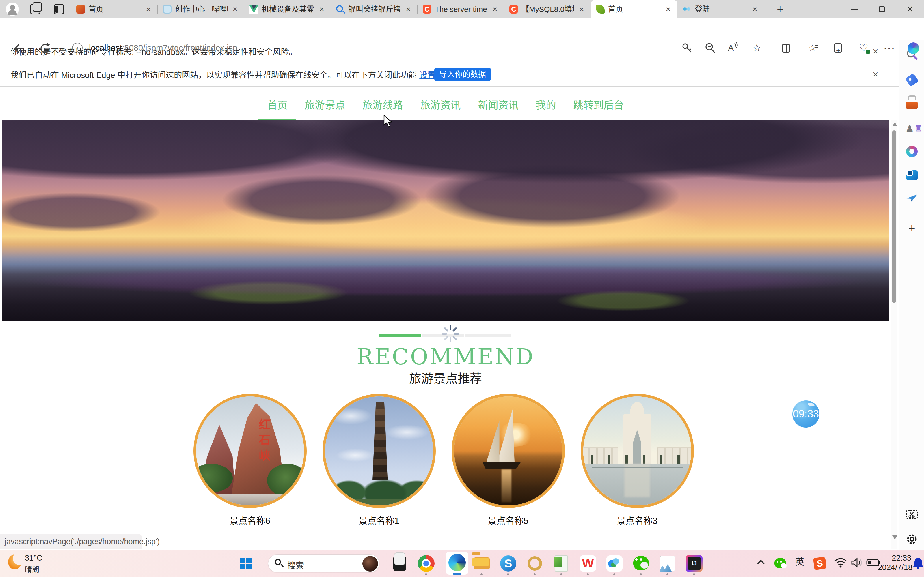  I want to click on weather-icon, so click(15, 562).